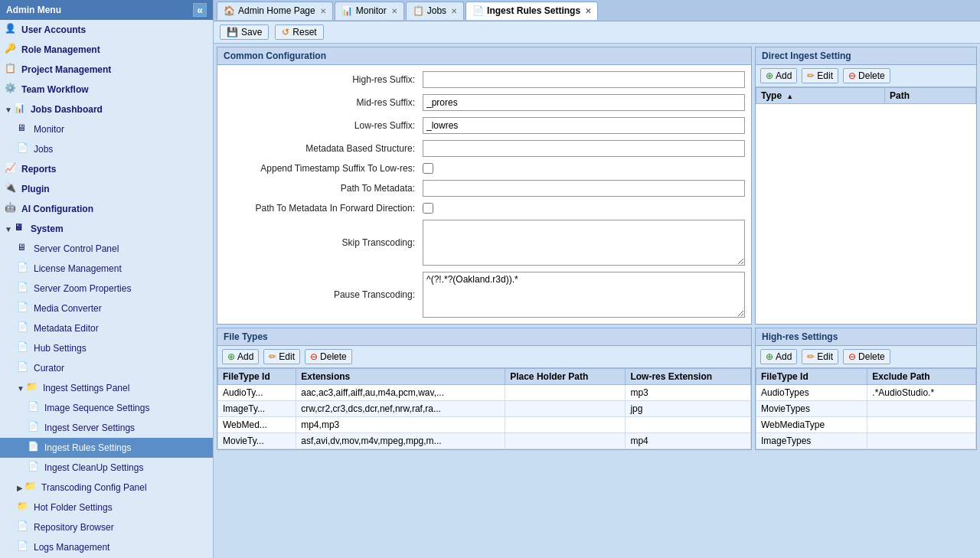  What do you see at coordinates (275, 11) in the screenshot?
I see `tab-admin-home: 🏠 Admin Home Page ✕` at bounding box center [275, 11].